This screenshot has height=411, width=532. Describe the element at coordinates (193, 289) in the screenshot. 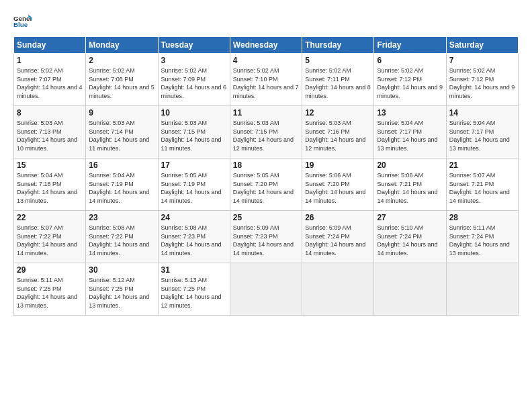

I see `calendar-cell: 31 Sunrise: 5:13 AMSunset: 7:25 PMDaylig…` at that location.